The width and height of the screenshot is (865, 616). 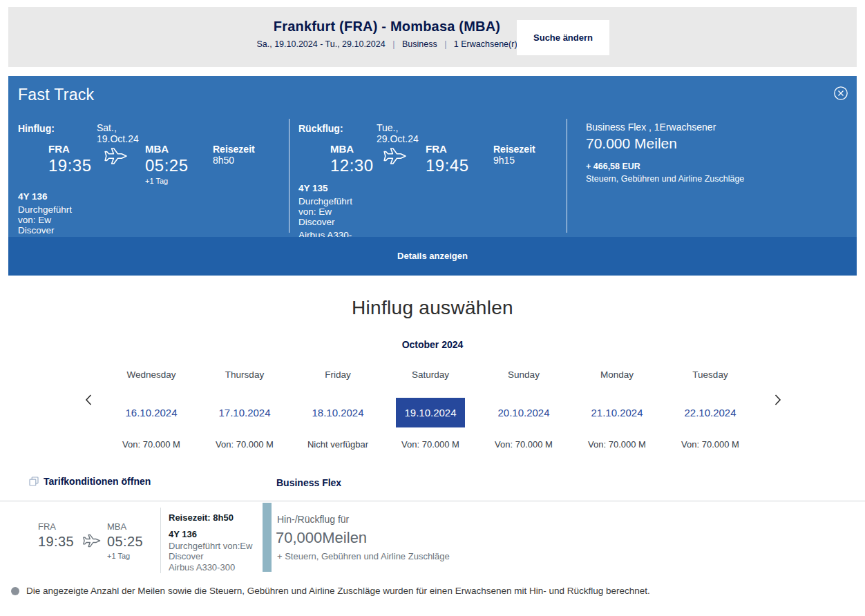 What do you see at coordinates (430, 374) in the screenshot?
I see `weekday-label: Saturday` at bounding box center [430, 374].